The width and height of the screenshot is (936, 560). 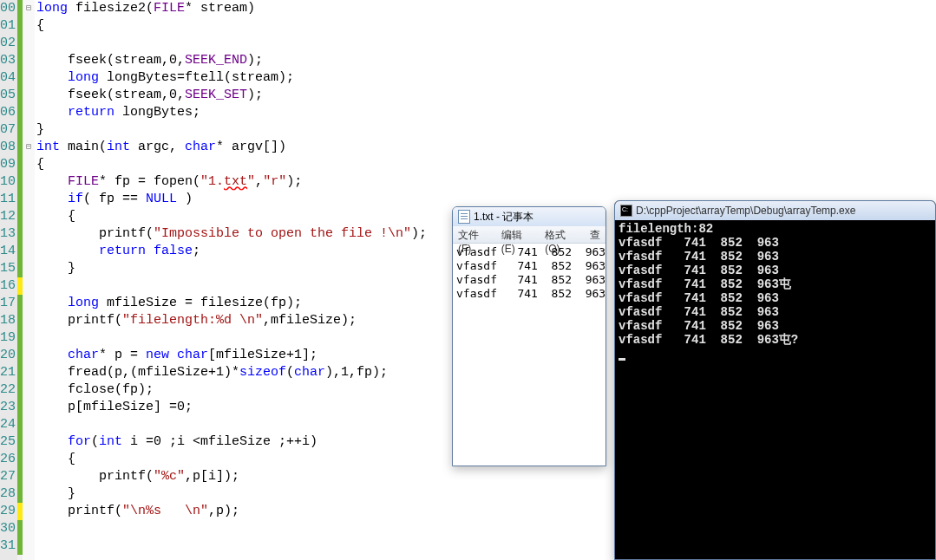 I want to click on console-content: filelength:82 vfasdf 741 852 963 vfasdf …, so click(x=776, y=291).